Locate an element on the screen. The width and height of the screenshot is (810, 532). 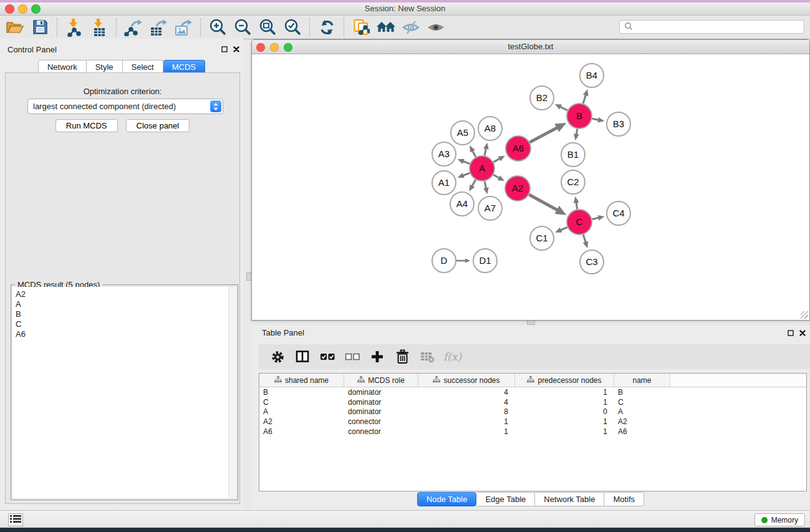
resize-grip-icon is located at coordinates (804, 315).